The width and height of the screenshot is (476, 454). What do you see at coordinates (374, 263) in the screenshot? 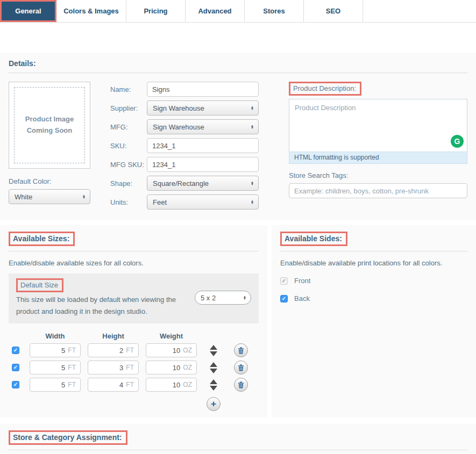
I see `available-sides-description: Enable/disable available print locations…` at bounding box center [374, 263].